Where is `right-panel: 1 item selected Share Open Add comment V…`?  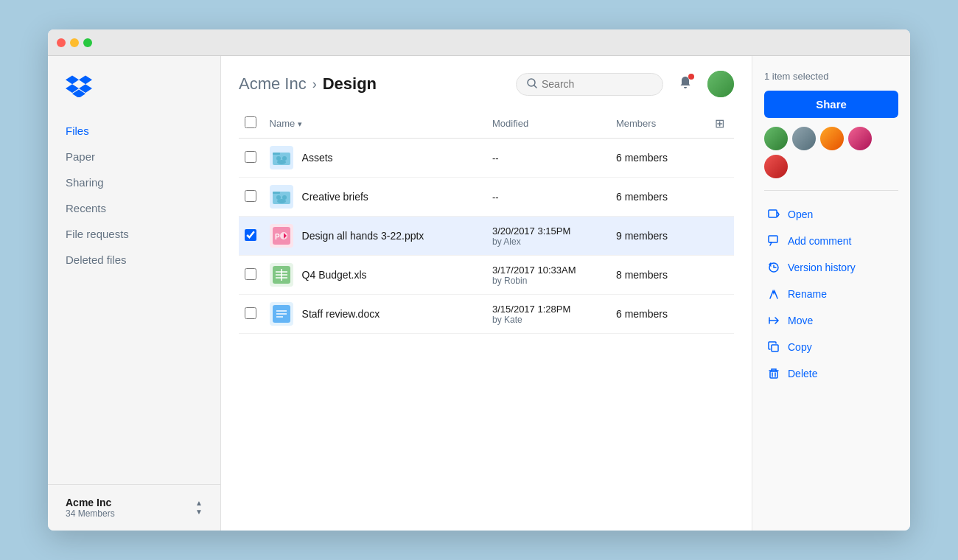
right-panel: 1 item selected Share Open Add comment V… is located at coordinates (831, 293).